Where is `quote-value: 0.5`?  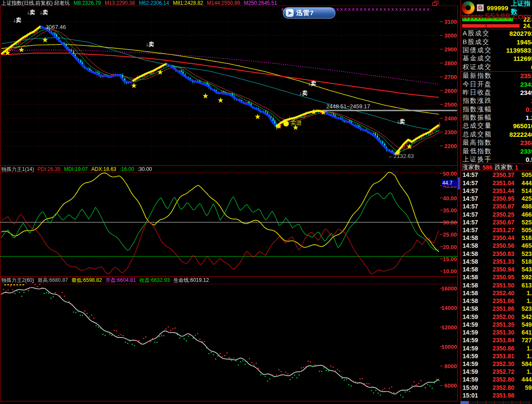
quote-value: 0.5 is located at coordinates (512, 160).